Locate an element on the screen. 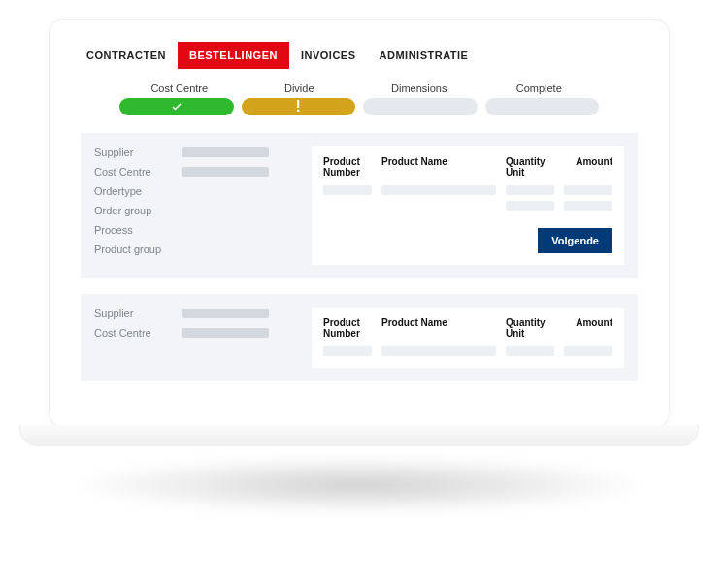  warning-icon: ! is located at coordinates (299, 107).